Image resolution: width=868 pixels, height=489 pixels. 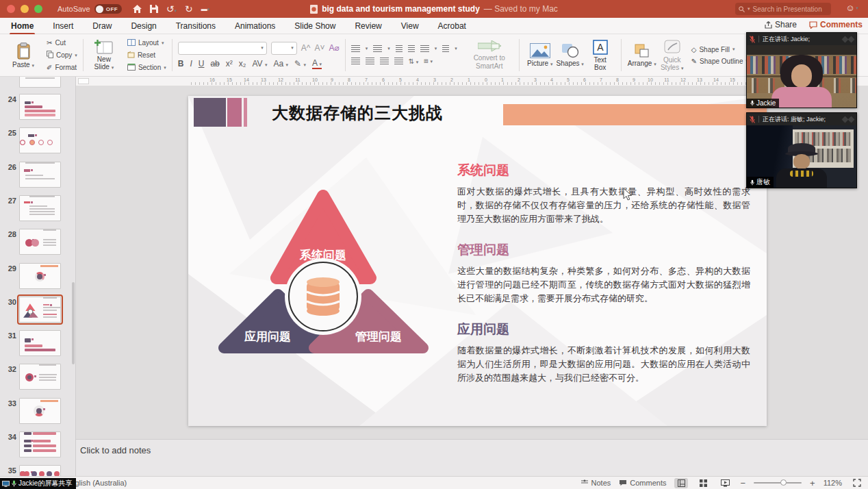 I want to click on zoom-level: 112%, so click(x=832, y=483).